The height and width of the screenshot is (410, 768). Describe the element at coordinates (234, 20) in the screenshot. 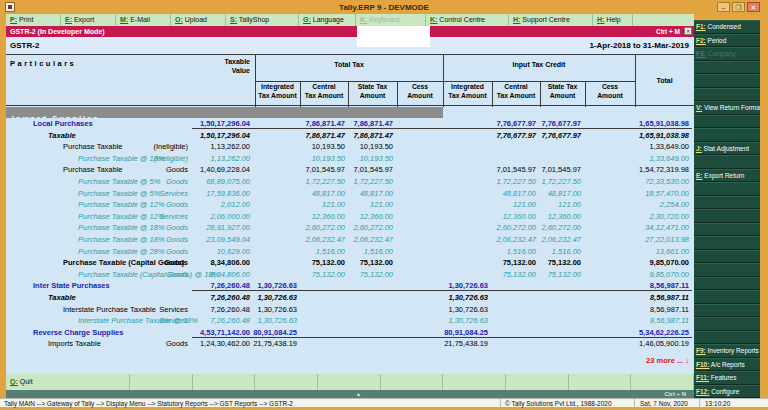

I see `menu-item-key: S:` at that location.